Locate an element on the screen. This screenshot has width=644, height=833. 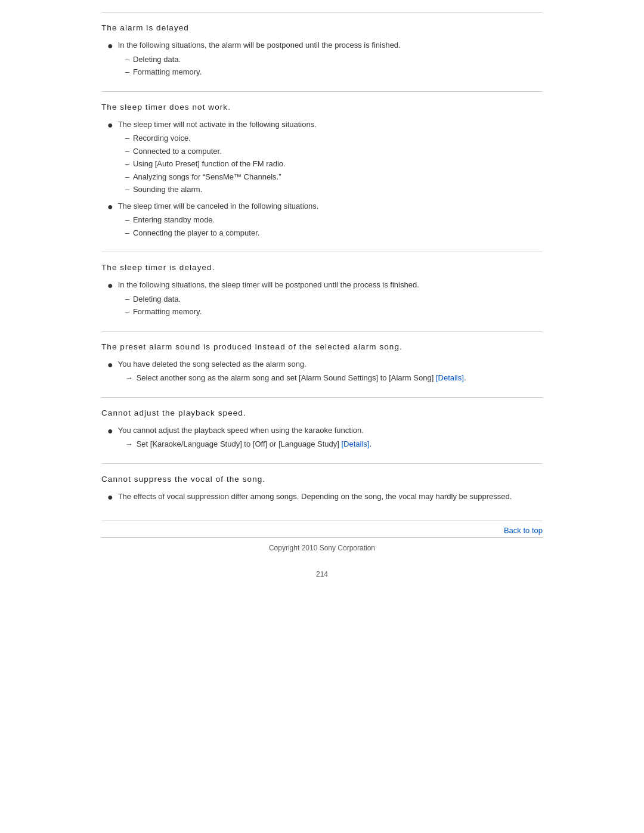
bullet-list-sleep-timer-not-work: ● The sleep timer will not activate in t… is located at coordinates (322, 179).